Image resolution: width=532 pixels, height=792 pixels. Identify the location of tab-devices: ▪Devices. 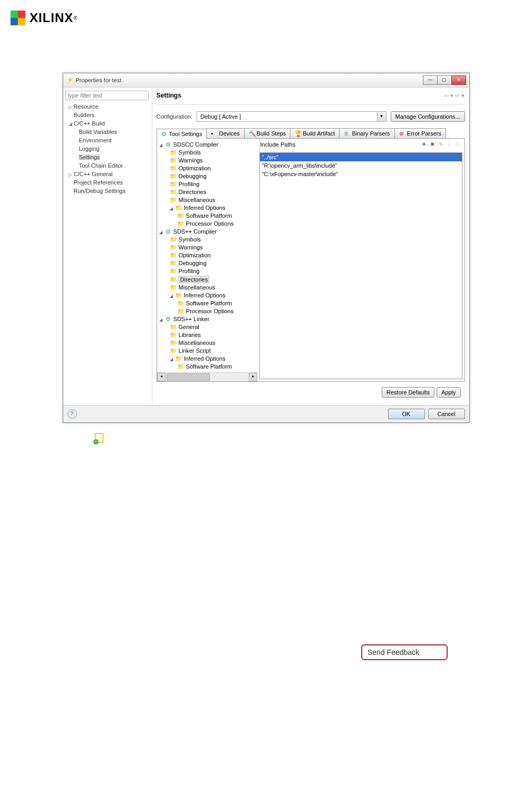
(225, 133).